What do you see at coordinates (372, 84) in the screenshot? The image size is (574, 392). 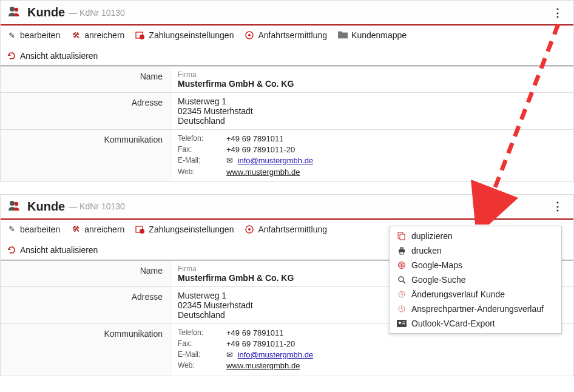 I see `firm-name: Musterfirma GmbH & Co. KG` at bounding box center [372, 84].